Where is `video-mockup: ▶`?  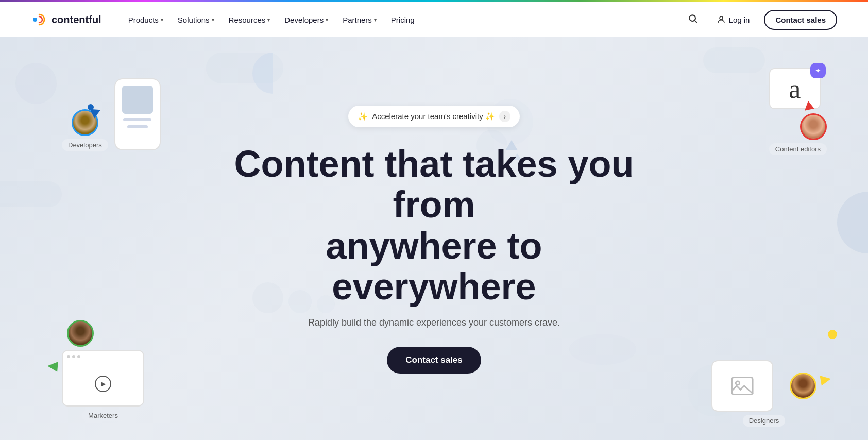
video-mockup: ▶ is located at coordinates (103, 378).